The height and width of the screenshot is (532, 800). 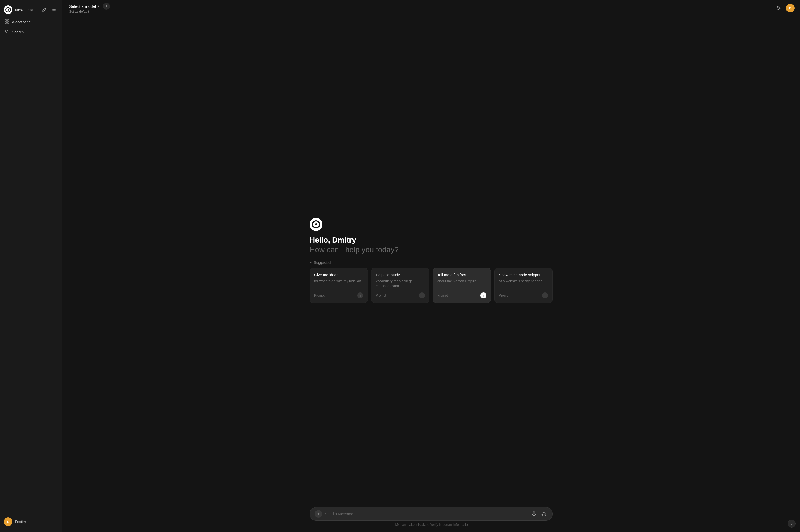 What do you see at coordinates (523, 286) in the screenshot?
I see `suggestion-card-3: Show me a code snippet of a website's st…` at bounding box center [523, 286].